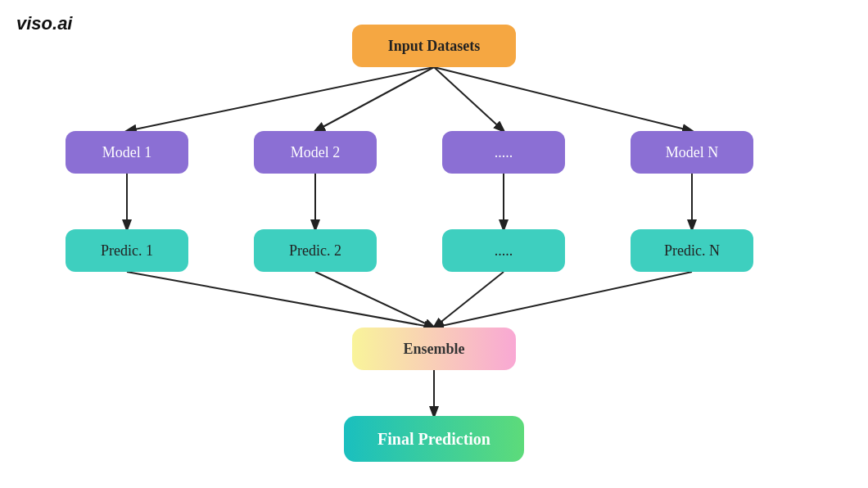 Image resolution: width=868 pixels, height=488 pixels. What do you see at coordinates (692, 251) in the screenshot?
I see `prediction-n-node: Predic. N` at bounding box center [692, 251].